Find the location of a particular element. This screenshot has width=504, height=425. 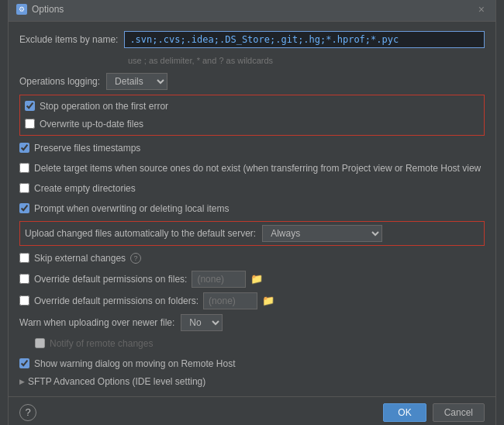

warn-uploading-row: Warn when uploading over newer file: No … is located at coordinates (252, 323).